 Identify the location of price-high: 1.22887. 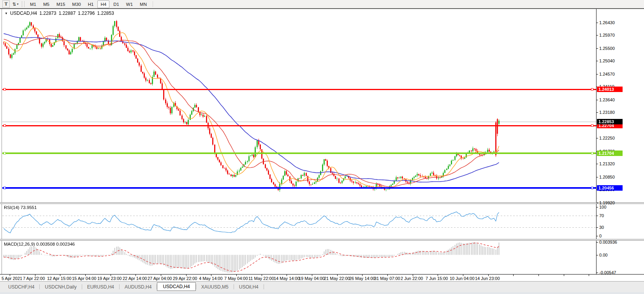
(67, 13).